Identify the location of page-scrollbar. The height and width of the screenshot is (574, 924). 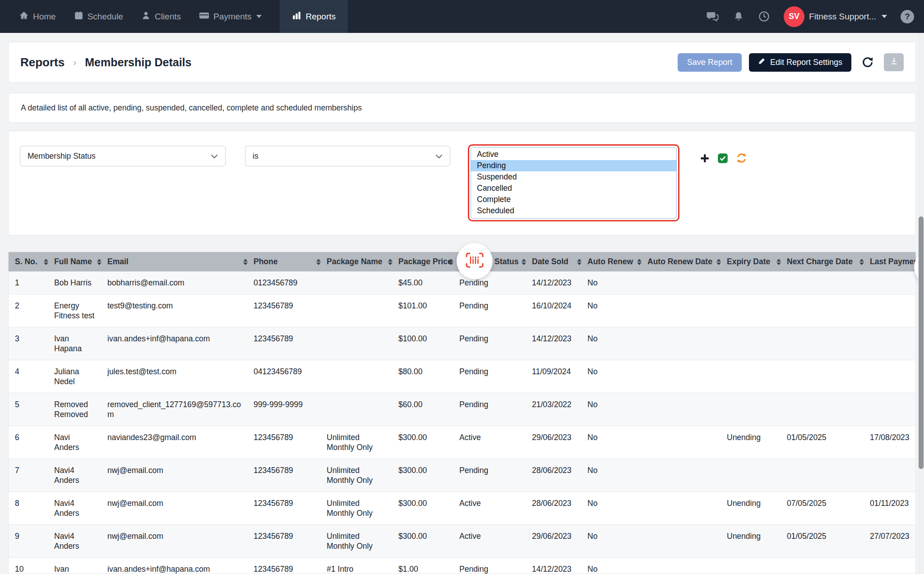
(921, 303).